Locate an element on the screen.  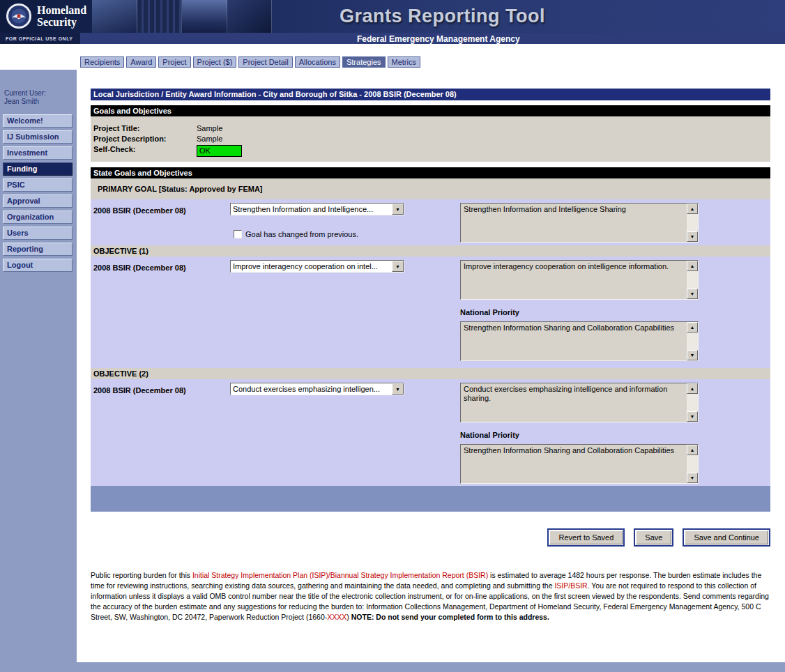
isip-bsir-full-link: Initial Strategy Implementation Plan (IS… is located at coordinates (340, 575).